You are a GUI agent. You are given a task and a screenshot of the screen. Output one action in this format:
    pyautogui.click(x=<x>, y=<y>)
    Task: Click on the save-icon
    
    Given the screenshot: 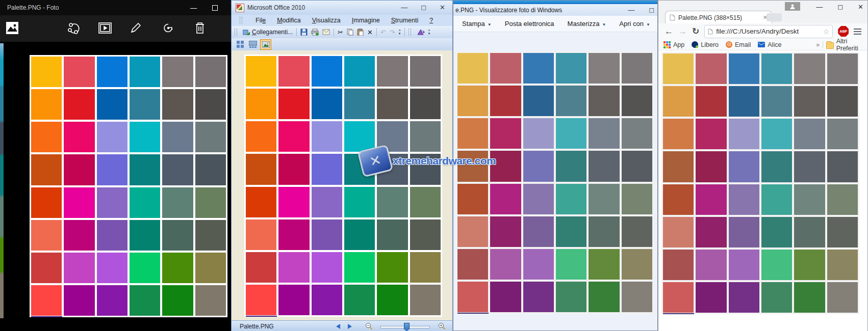 What is the action you would take?
    pyautogui.click(x=304, y=32)
    